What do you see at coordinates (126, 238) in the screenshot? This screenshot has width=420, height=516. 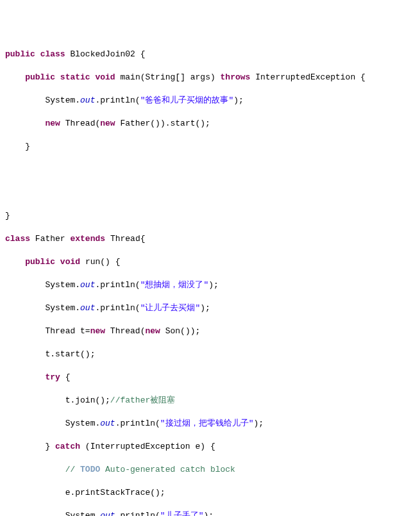 I see `superclass: Thread` at bounding box center [126, 238].